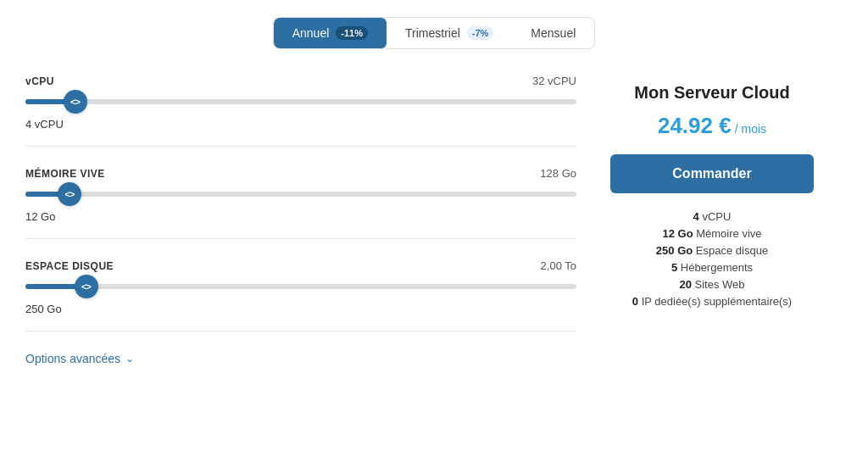  What do you see at coordinates (70, 194) in the screenshot?
I see `memory-thumb-icon: <>` at bounding box center [70, 194].